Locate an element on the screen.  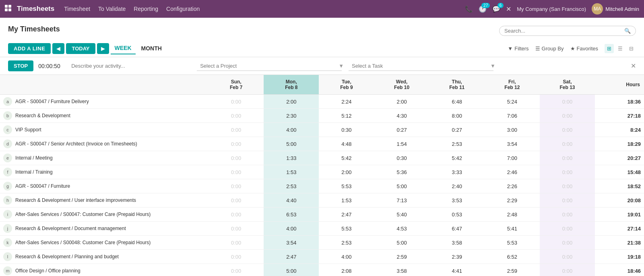
nav-to-validate: To Validate is located at coordinates (112, 9).